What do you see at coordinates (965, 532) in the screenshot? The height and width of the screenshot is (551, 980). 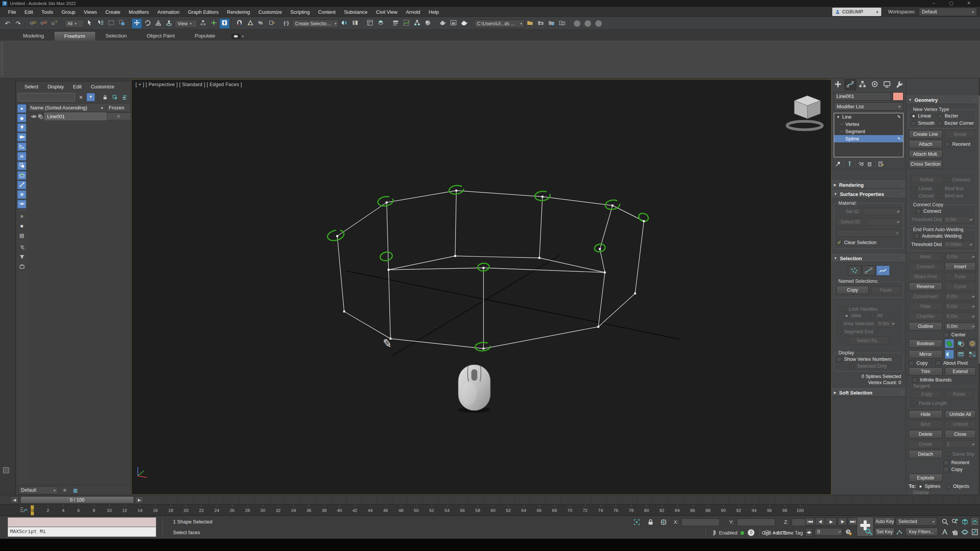 I see `orbit-icon` at bounding box center [965, 532].